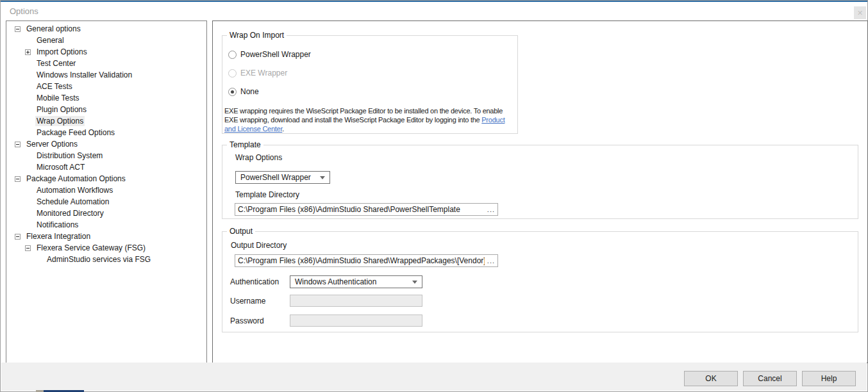 Image resolution: width=868 pixels, height=392 pixels. I want to click on titlebar: Options ✕, so click(434, 11).